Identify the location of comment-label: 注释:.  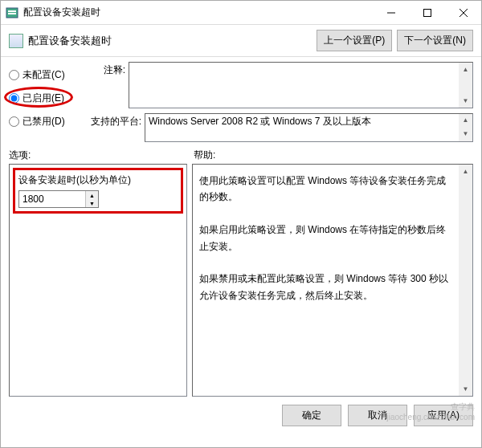
(105, 69).